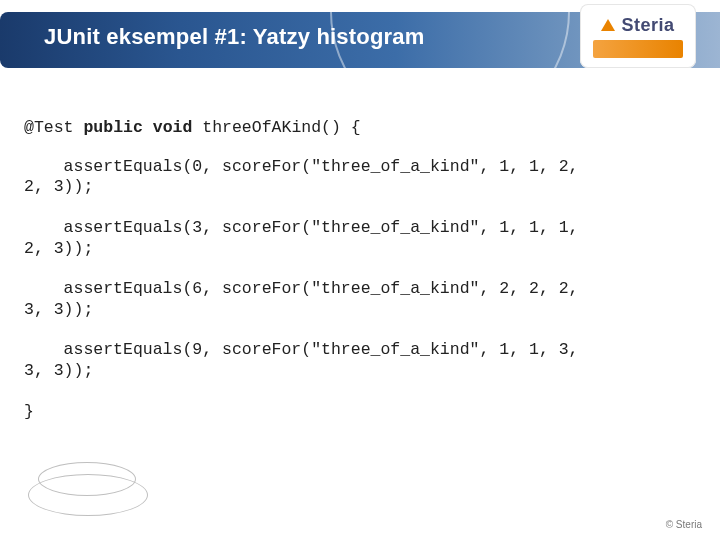 The width and height of the screenshot is (720, 540). What do you see at coordinates (360, 372) in the screenshot?
I see `assert-4-line2: 3, 3));` at bounding box center [360, 372].